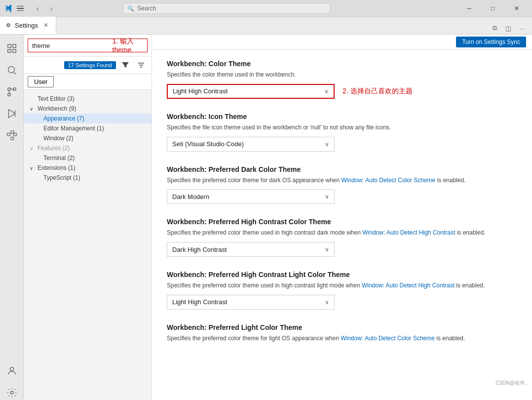 This screenshot has height=400, width=532. Describe the element at coordinates (491, 42) in the screenshot. I see `sync-button: Turn on Settings Sync` at that location.